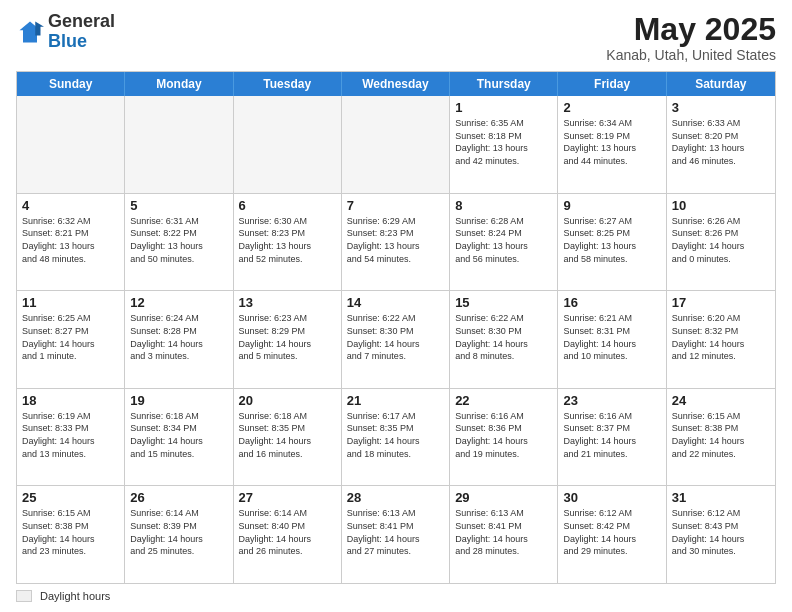  I want to click on day-headers: SundayMondayTuesdayWednesdayThursdayFrid…, so click(396, 84).